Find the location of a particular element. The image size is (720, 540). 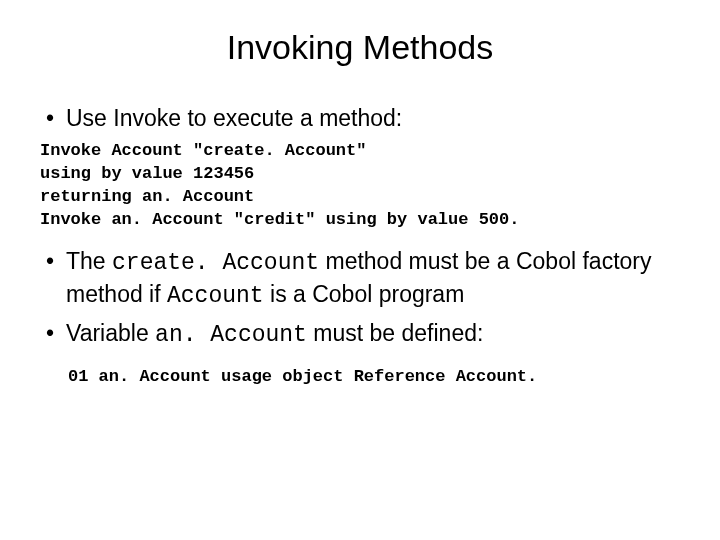

bullet-3: Variable an. Account must be defined: is located at coordinates (360, 334).